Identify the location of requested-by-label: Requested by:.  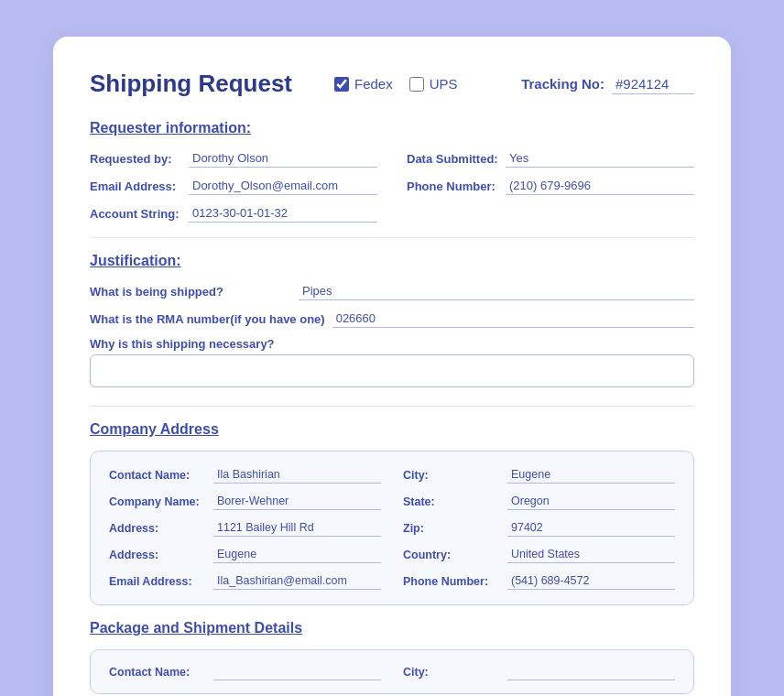
(136, 159).